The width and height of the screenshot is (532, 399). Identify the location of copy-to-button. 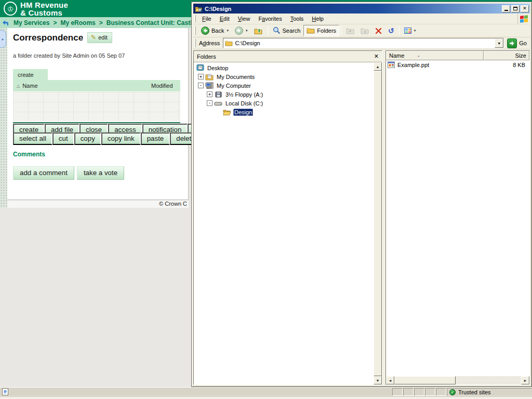
(365, 31).